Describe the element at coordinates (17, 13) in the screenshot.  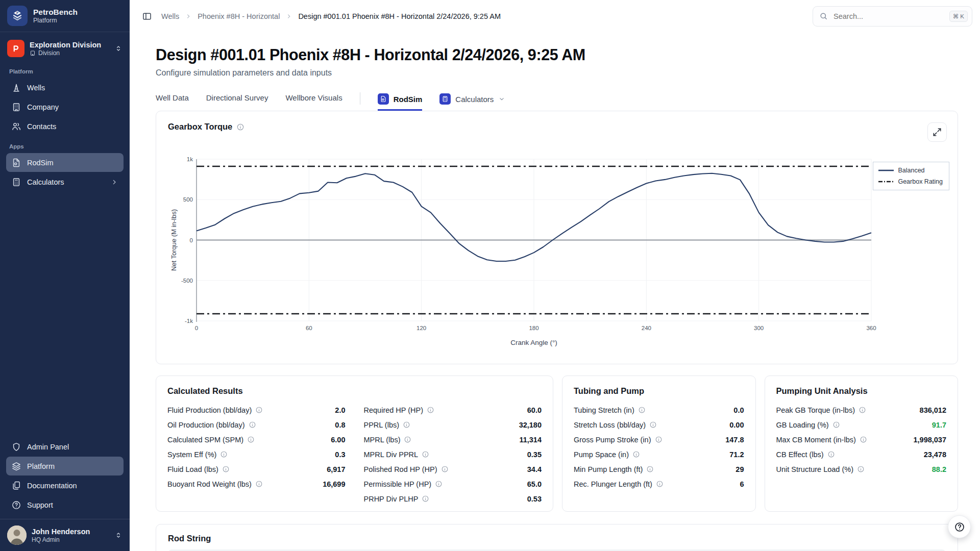
I see `svg-text: P` at that location.